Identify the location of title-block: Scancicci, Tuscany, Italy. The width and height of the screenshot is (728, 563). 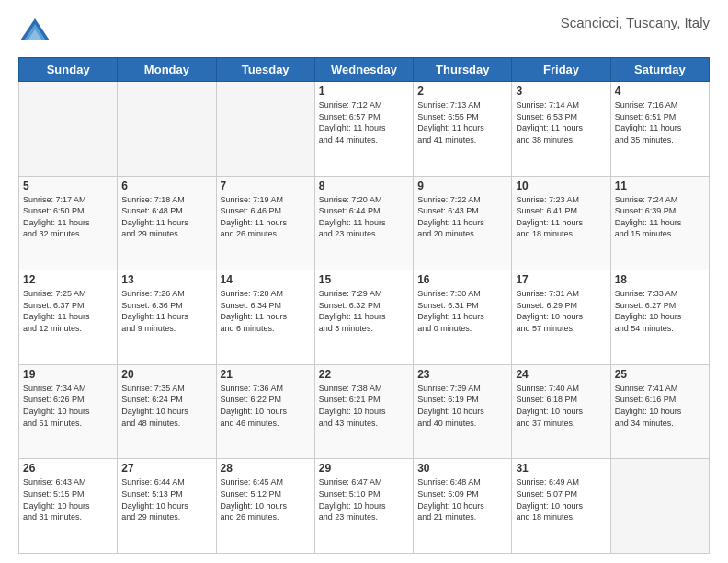
(635, 22).